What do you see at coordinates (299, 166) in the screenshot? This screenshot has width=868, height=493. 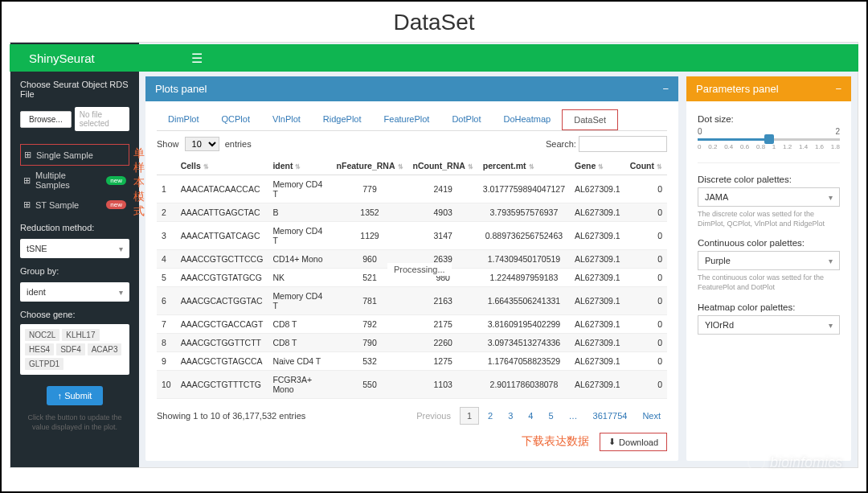 I see `column-header: ident⇅` at bounding box center [299, 166].